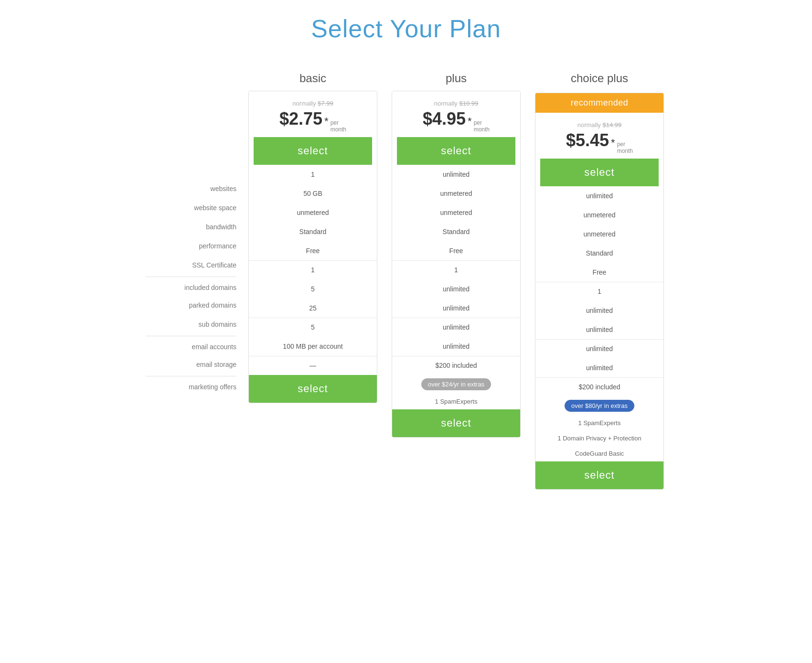 The image size is (812, 663). I want to click on basic-ssl: Free, so click(313, 251).